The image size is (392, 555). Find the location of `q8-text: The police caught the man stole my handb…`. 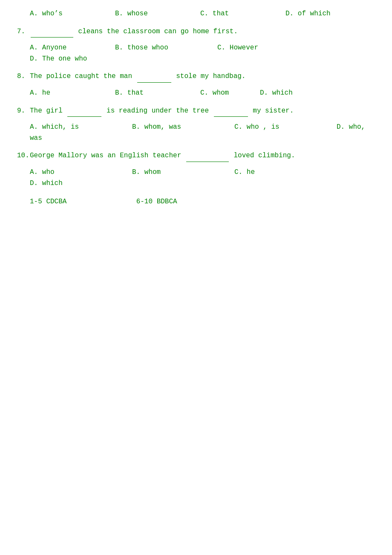

q8-text: The police caught the man stole my handb… is located at coordinates (202, 77).